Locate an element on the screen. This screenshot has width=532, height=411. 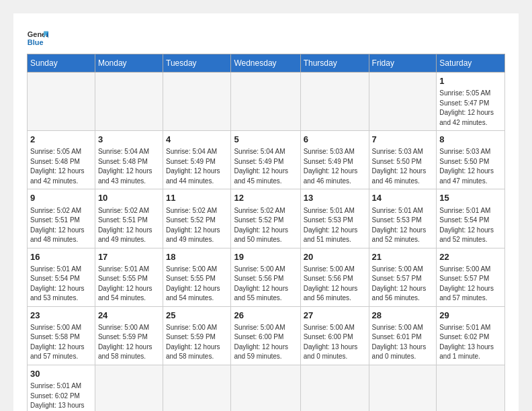
calendar-cell: 23Sunrise: 5:00 AMSunset: 5:58 PMDayligh… is located at coordinates (62, 336).